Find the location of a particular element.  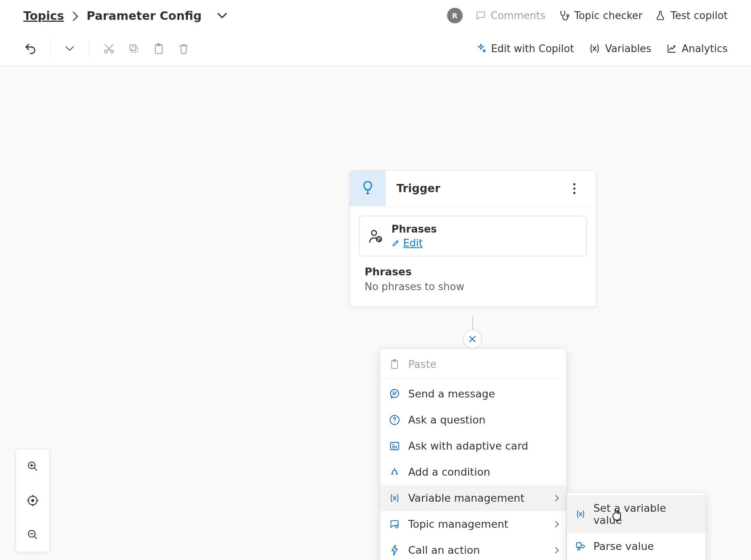

node-body: Phrases Edit Phrases No phrases to show is located at coordinates (473, 257).